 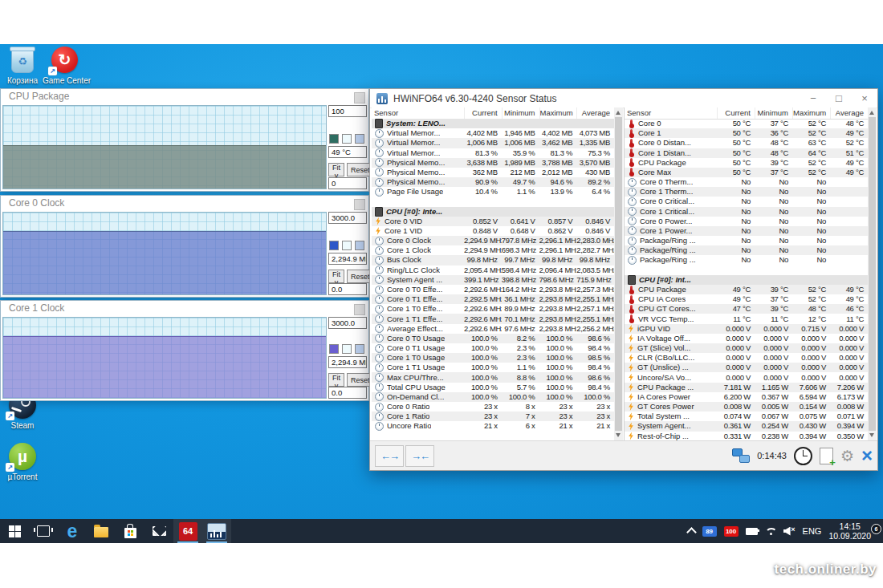 What do you see at coordinates (72, 531) in the screenshot?
I see `taskbar-item-edge: e` at bounding box center [72, 531].